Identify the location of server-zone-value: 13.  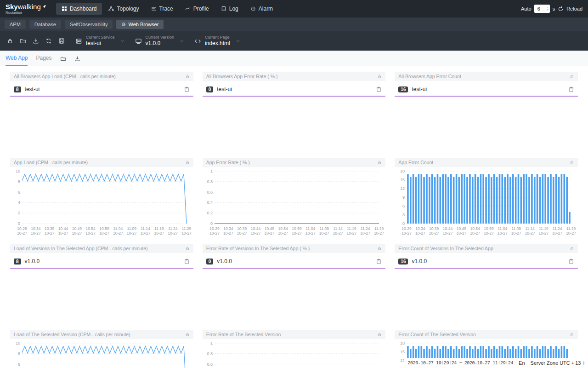
(578, 363).